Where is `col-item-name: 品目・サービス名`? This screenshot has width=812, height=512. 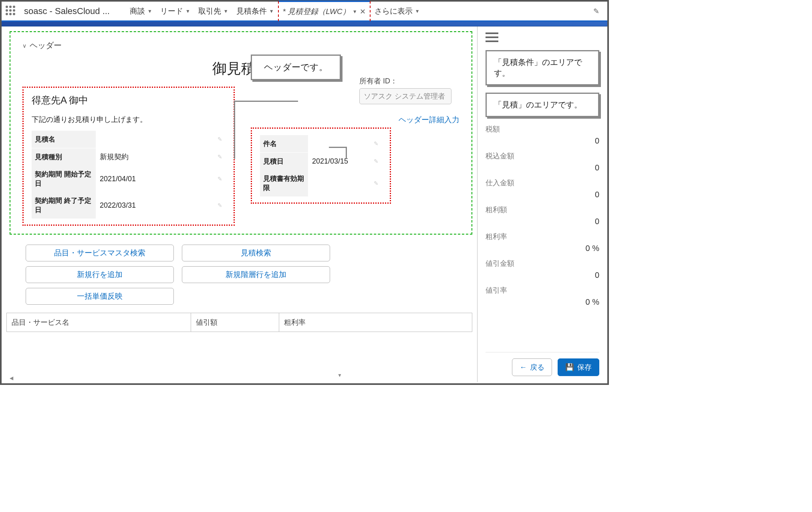 col-item-name: 品目・サービス名 is located at coordinates (99, 322).